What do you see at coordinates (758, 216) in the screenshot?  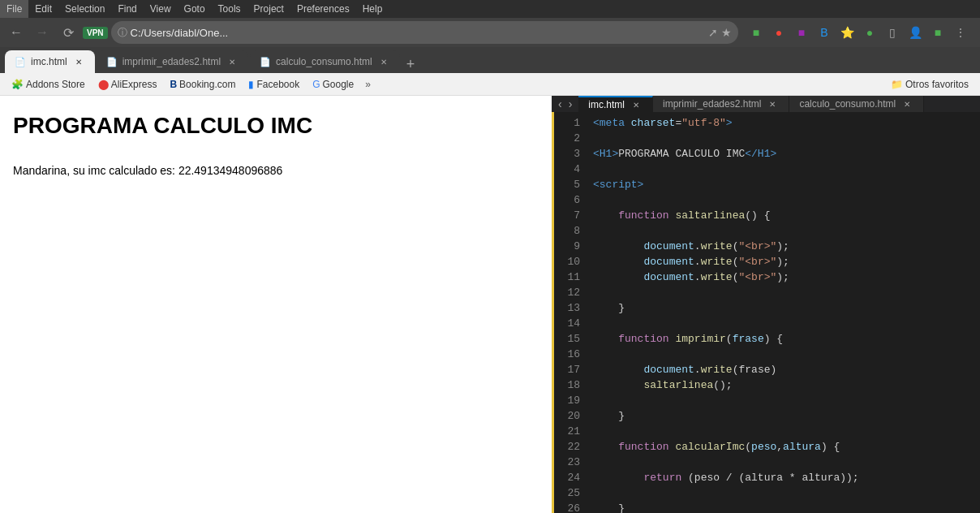 I see `code-token: () {` at bounding box center [758, 216].